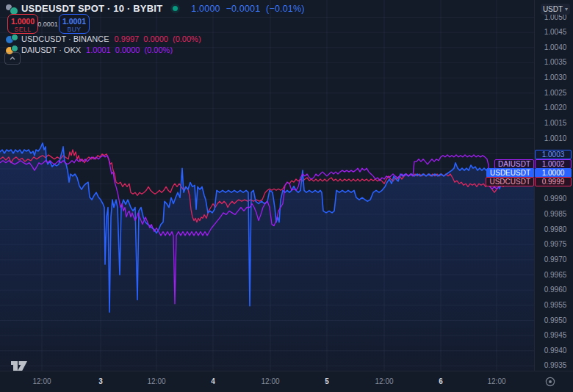 The width and height of the screenshot is (573, 392). What do you see at coordinates (175, 9) in the screenshot?
I see `market-open-status-icon` at bounding box center [175, 9].